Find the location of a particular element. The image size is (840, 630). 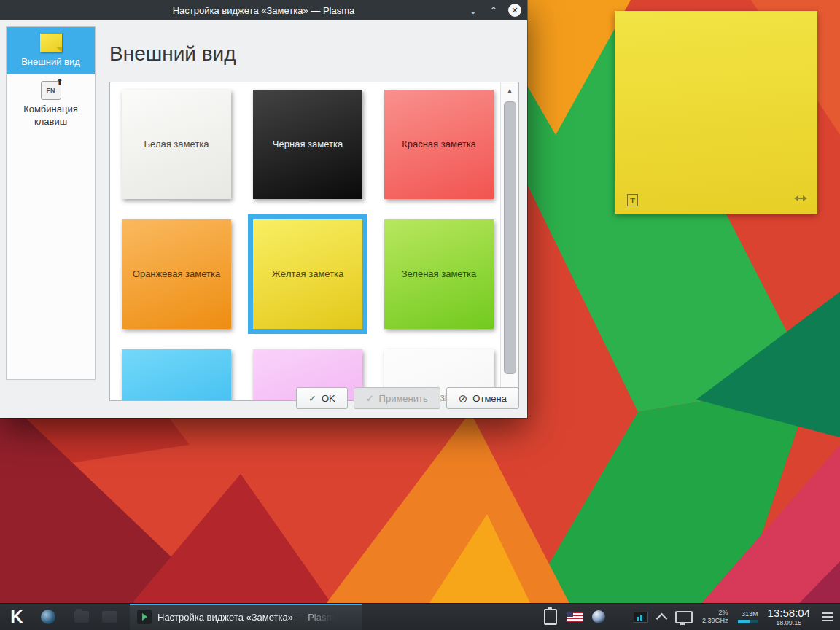

appearance-note-icon is located at coordinates (51, 43).